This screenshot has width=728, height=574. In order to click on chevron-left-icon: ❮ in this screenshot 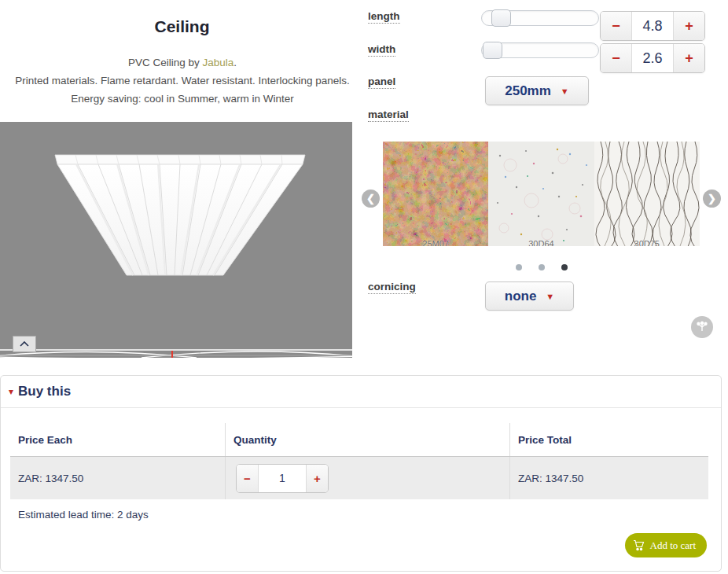, I will do `click(371, 198)`.